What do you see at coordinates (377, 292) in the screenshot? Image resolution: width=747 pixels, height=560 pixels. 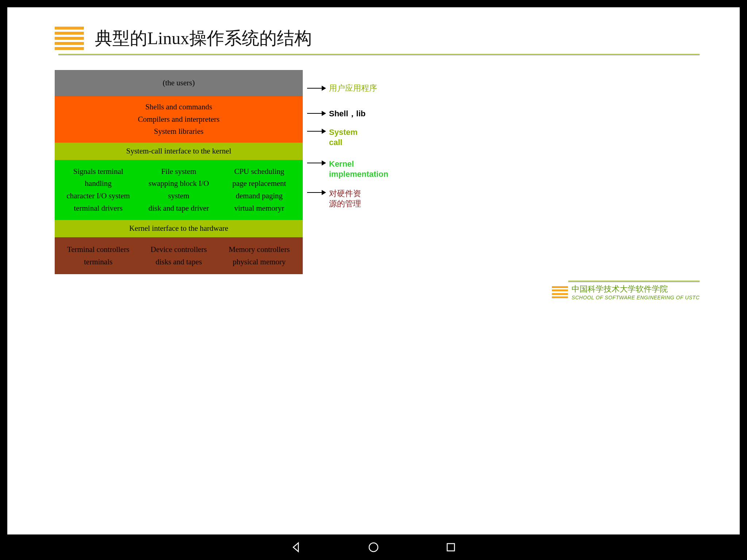 I see `footer: 中国科学技术大学软件学院 SCHOOL OF SOFTWARE ENGINEER…` at bounding box center [377, 292].